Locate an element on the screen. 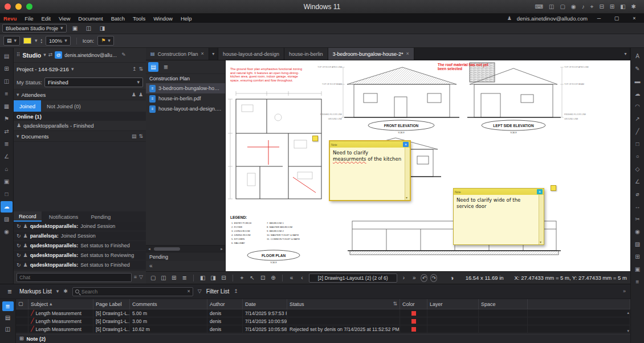  volume-icon: ♪ is located at coordinates (584, 7).